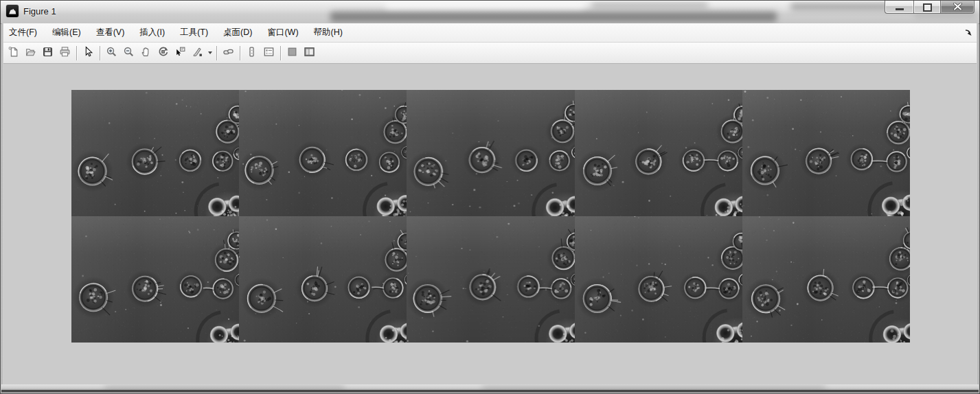  Describe the element at coordinates (283, 33) in the screenshot. I see `menu-item-window: 窗口(W)` at that location.